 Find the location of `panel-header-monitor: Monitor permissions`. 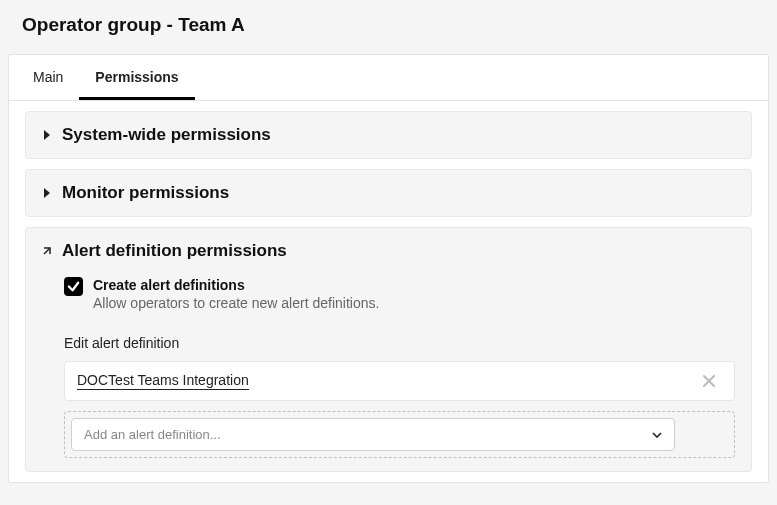

panel-header-monitor: Monitor permissions is located at coordinates (388, 193).